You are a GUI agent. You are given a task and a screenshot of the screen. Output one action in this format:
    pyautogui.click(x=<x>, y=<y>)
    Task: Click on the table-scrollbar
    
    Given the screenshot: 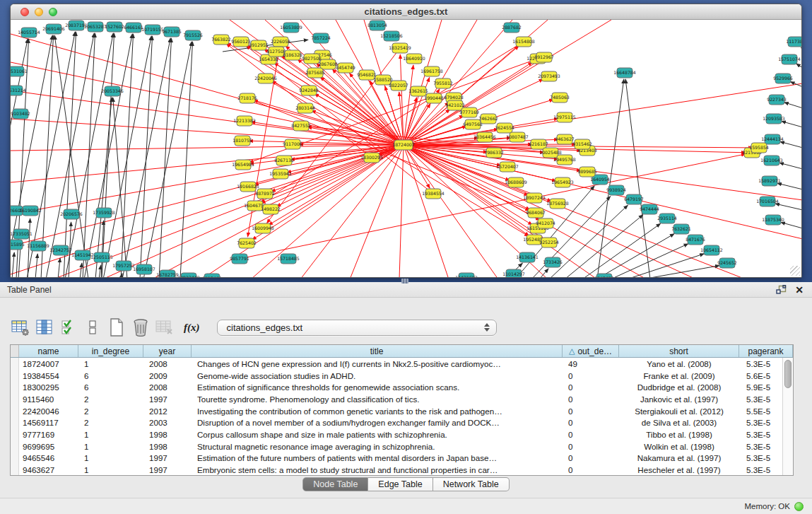 What is the action you would take?
    pyautogui.click(x=787, y=416)
    